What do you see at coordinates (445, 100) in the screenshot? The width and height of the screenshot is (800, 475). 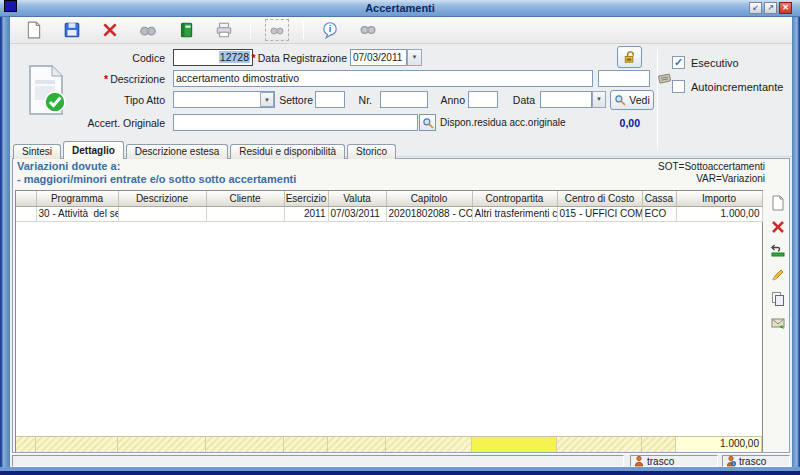 I see `anno-label: Anno` at bounding box center [445, 100].